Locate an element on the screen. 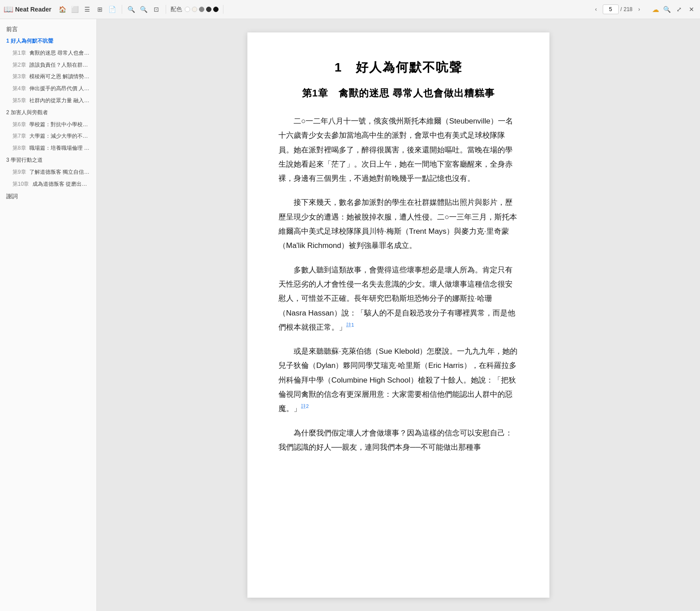 The image size is (700, 611). sidebar-item-preface: 前言 is located at coordinates (48, 29).